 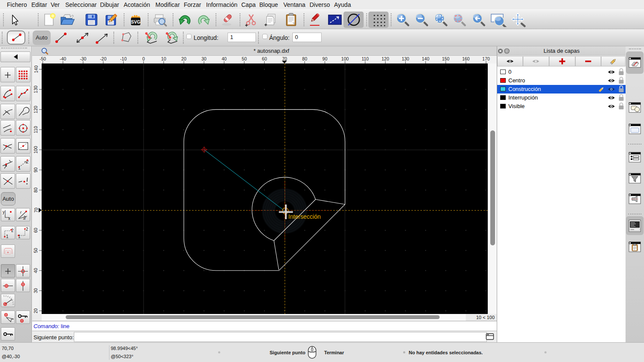 I want to click on svg-text: x, so click(x=9, y=219).